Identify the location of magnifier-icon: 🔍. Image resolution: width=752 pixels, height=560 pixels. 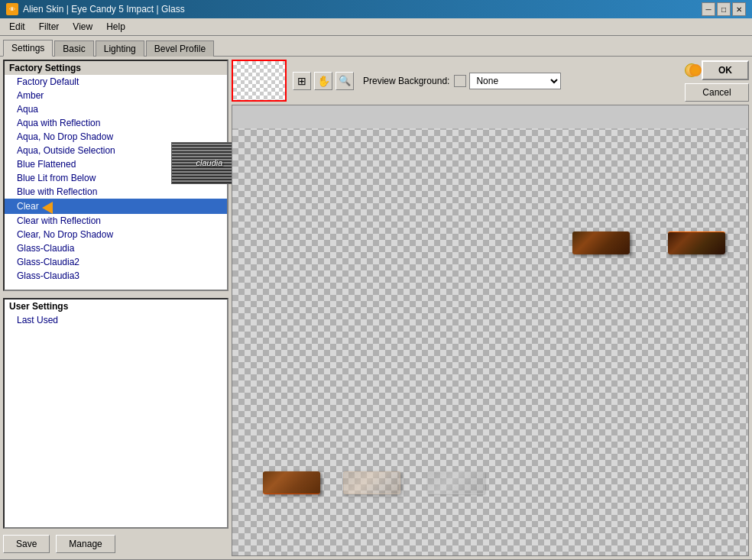
(345, 81).